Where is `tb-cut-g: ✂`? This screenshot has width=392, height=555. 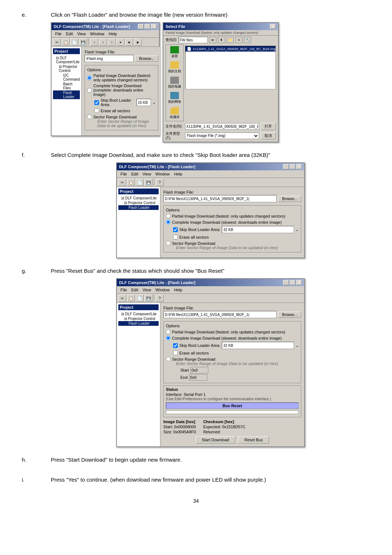
tb-cut-g: ✂ is located at coordinates (122, 298).